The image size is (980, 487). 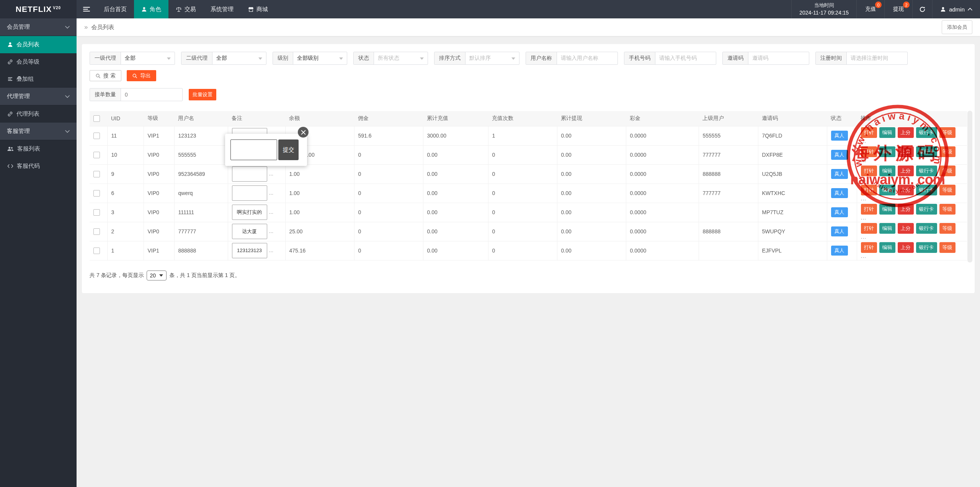 I want to click on batch-set-button: 批量设置, so click(x=203, y=95).